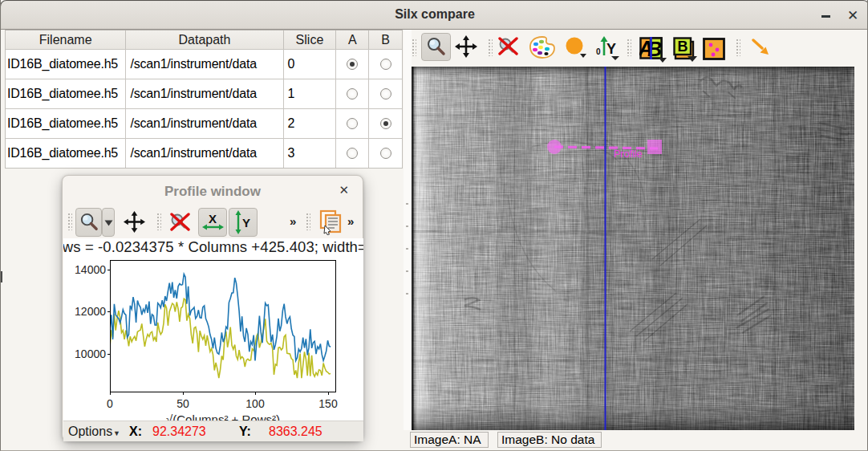 The width and height of the screenshot is (868, 451). What do you see at coordinates (90, 311) in the screenshot?
I see `svg-text: 12000` at bounding box center [90, 311].